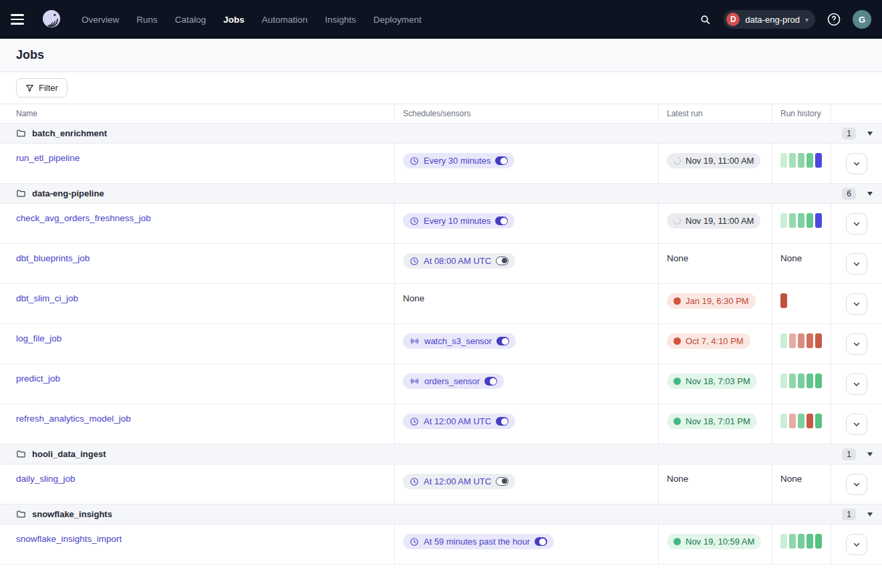 This screenshot has height=588, width=882. Describe the element at coordinates (527, 343) in the screenshot. I see `schedules-cell: watch_s3_sensor` at that location.